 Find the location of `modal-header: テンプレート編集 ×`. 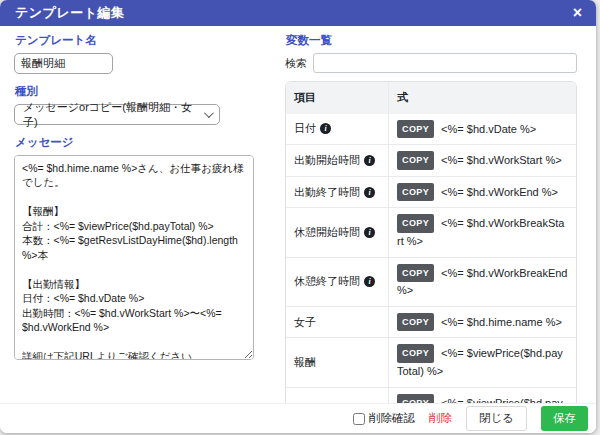

modal-header: テンプレート編集 × is located at coordinates (298, 13).